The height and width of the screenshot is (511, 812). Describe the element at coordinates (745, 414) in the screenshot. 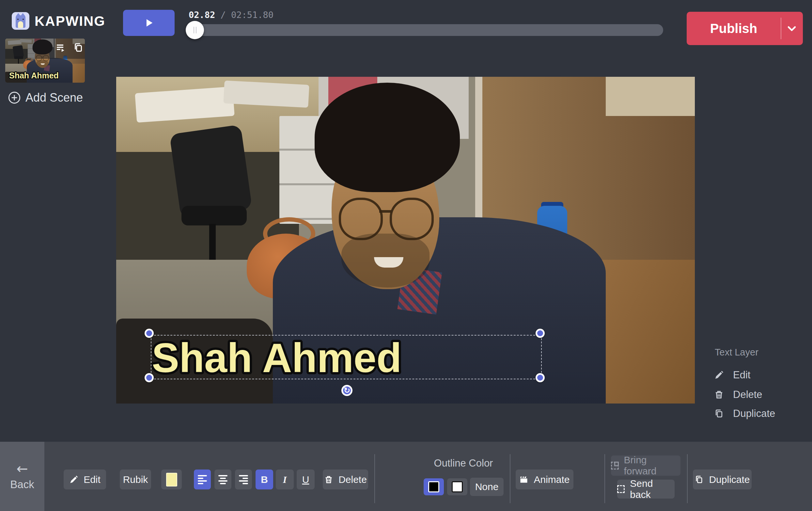

I see `layer-duplicate-button: Duplicate` at that location.